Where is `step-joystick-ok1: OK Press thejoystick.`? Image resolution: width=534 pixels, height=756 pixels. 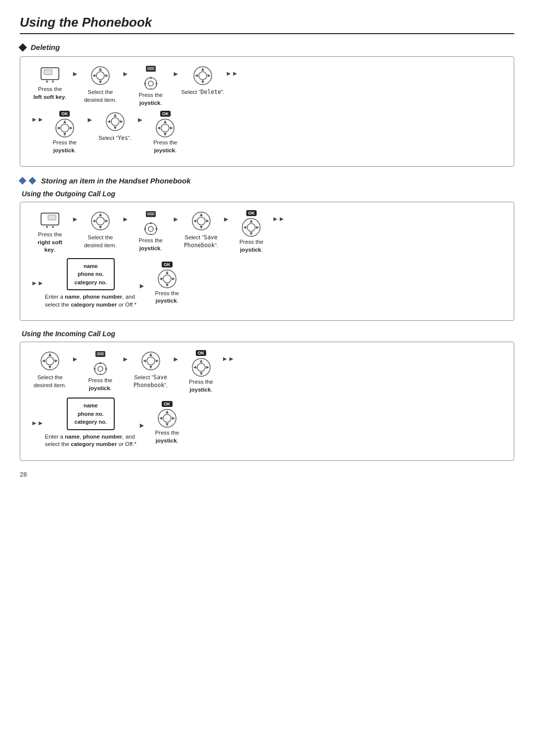 step-joystick-ok1: OK Press thejoystick. is located at coordinates (65, 133).